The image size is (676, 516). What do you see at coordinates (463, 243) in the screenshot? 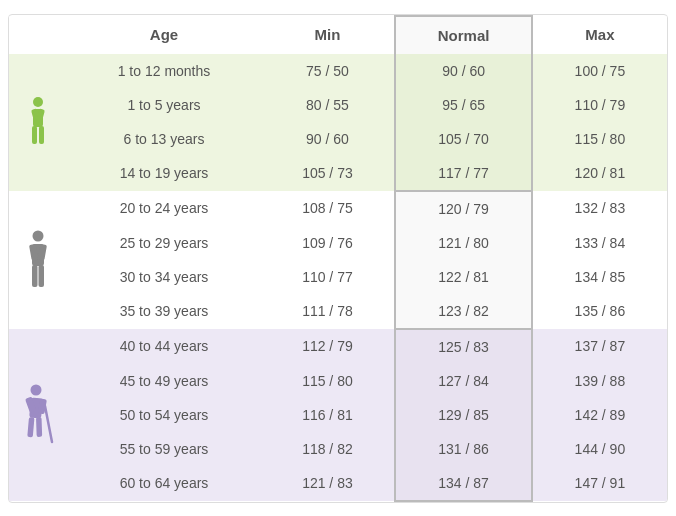
I see `normal-cell: 121 / 80` at bounding box center [463, 243].